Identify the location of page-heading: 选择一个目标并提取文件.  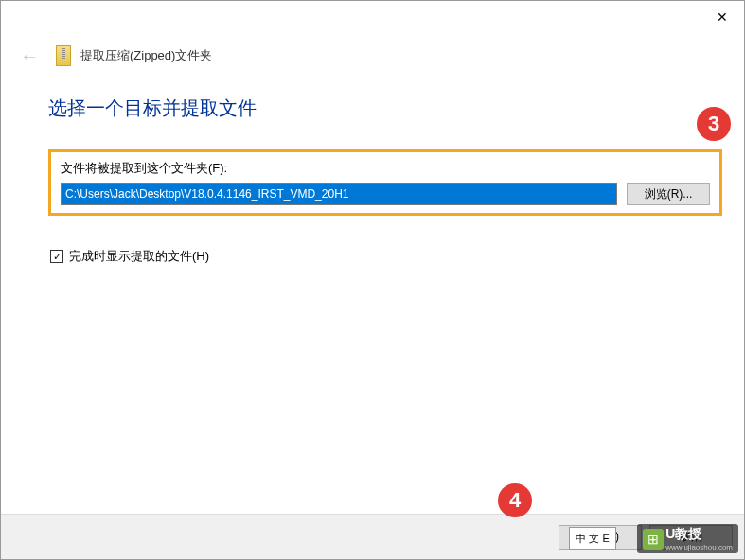
(386, 108).